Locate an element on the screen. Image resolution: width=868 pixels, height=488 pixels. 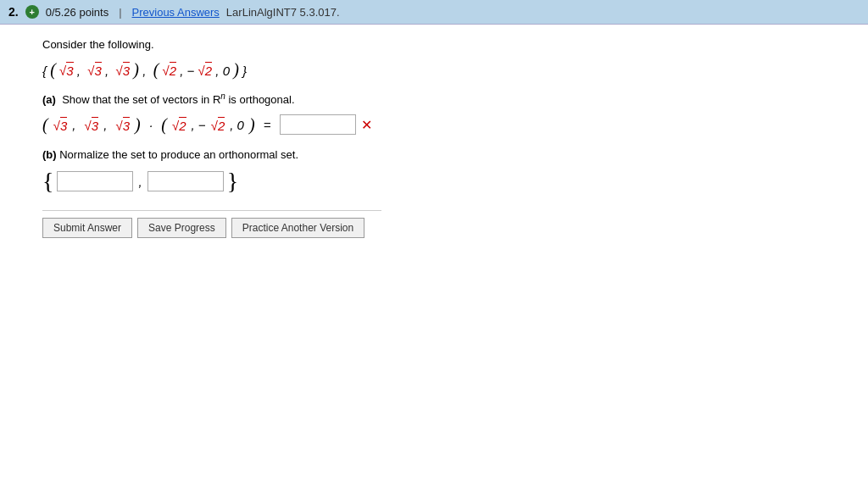
sqrt3-1: √3 is located at coordinates (68, 71).